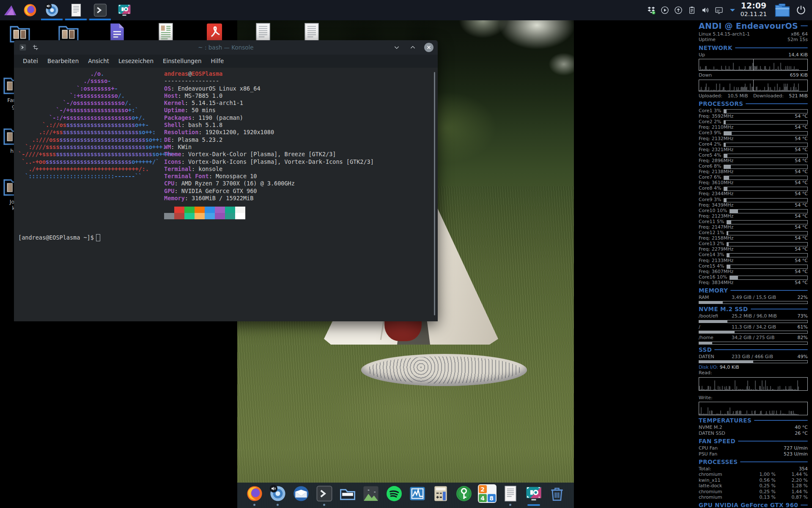 This screenshot has width=812, height=508. Describe the element at coordinates (56, 238) in the screenshot. I see `prompt-text: [andreas@EOSPlasma ~]$` at that location.